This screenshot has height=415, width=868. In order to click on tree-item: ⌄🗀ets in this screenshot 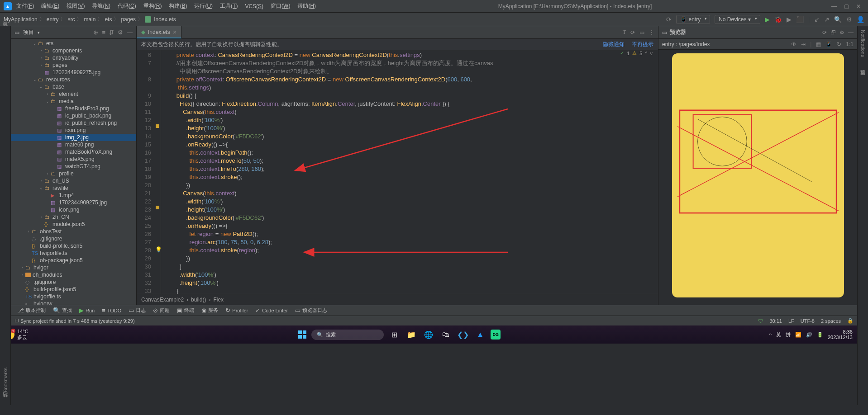, I will do `click(73, 43)`.